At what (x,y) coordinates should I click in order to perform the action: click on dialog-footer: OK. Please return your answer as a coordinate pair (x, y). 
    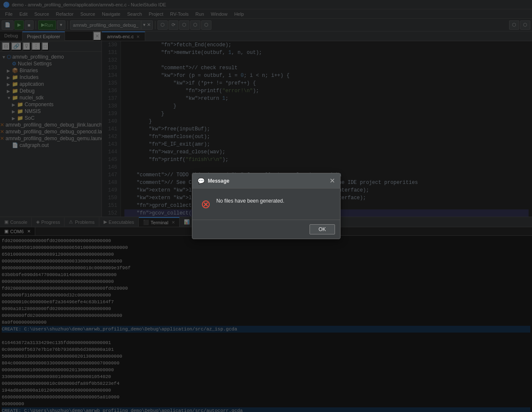
    Looking at the image, I should click on (266, 229).